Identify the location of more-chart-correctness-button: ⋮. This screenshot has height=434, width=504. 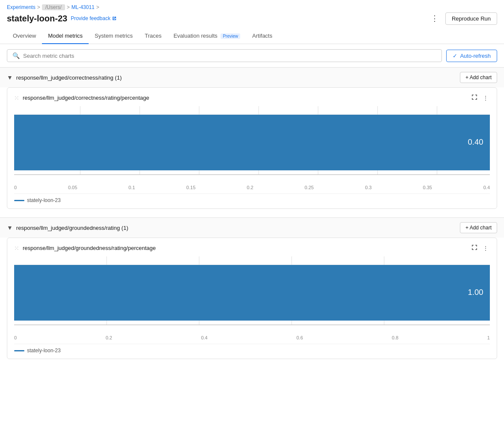
(486, 98).